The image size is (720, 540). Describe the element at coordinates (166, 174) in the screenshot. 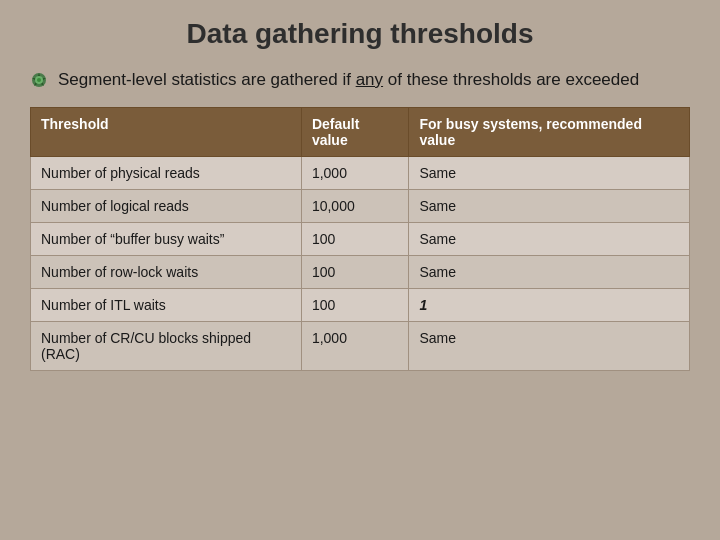

I see `threshold-cell: Number of physical reads` at that location.